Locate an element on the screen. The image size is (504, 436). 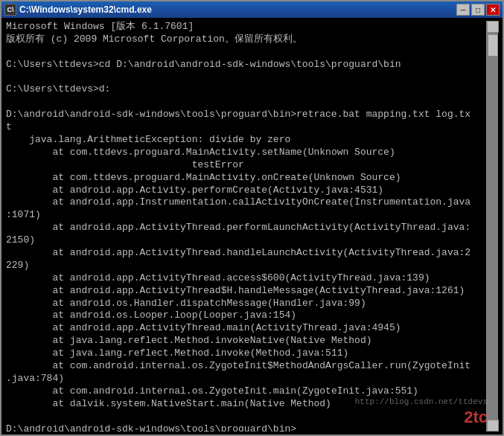
close-button: ✕ is located at coordinates (493, 10).